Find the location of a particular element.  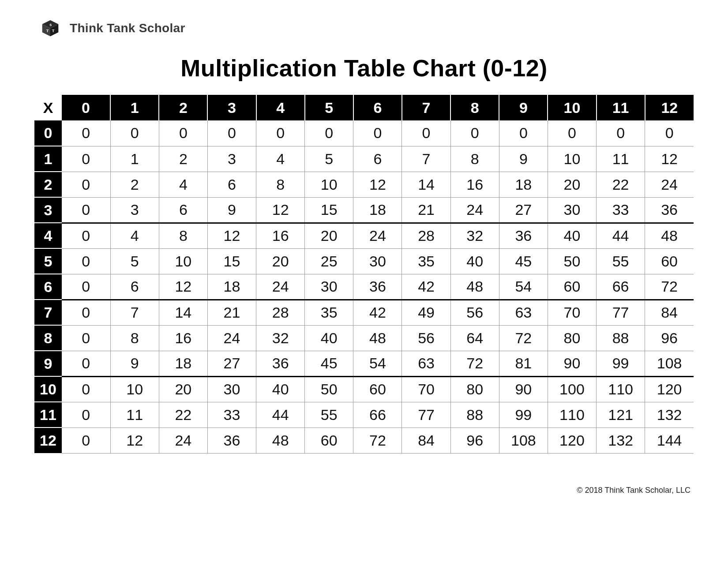

table-row: 00000000000000 is located at coordinates (364, 133).